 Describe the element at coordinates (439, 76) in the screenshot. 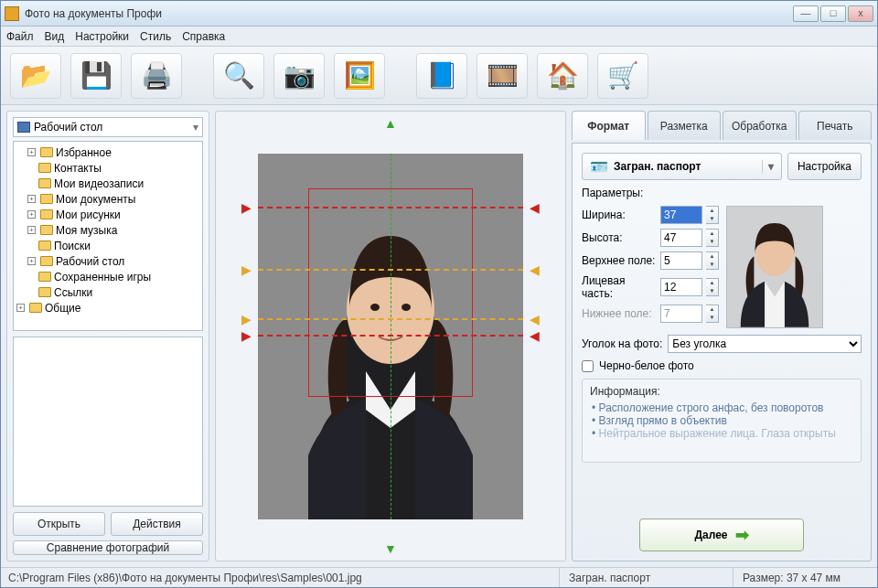

I see `toolbar: 📂 💾 🖨️ 🔍 📷 🖼️ 📘 🎞️ 🏠 🛒` at that location.